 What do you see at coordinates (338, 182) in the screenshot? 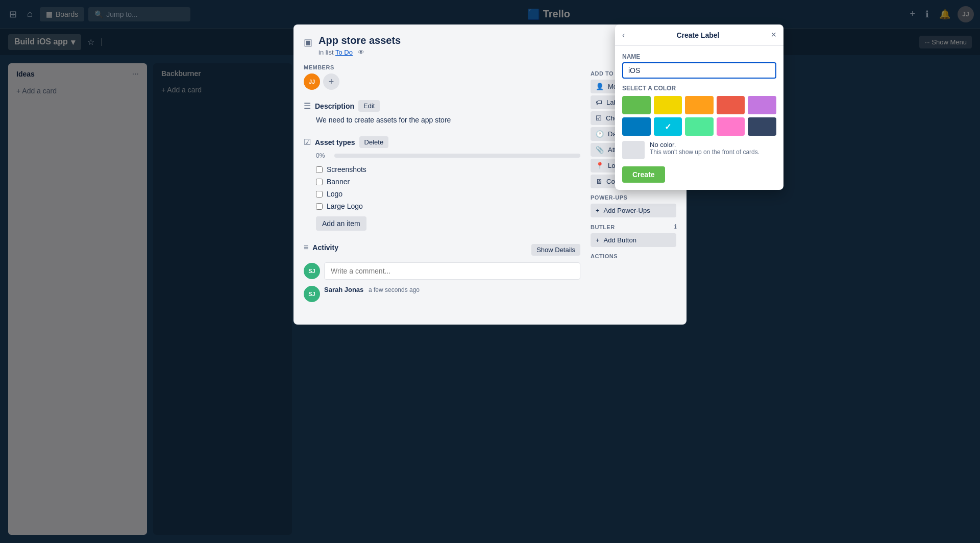
I see `checklist-item-label-2: Banner` at bounding box center [338, 182].